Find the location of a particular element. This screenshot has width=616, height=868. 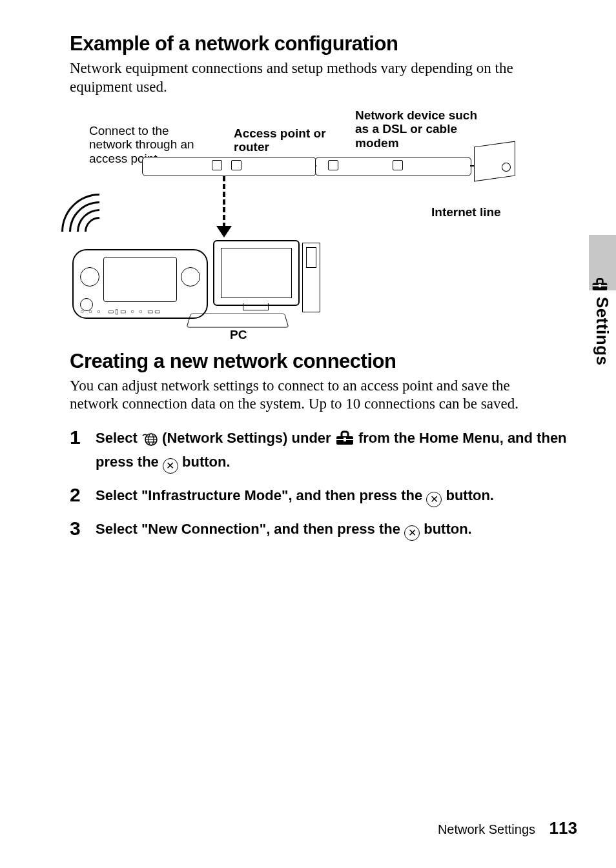

footer-title: Network Settings is located at coordinates (487, 829).